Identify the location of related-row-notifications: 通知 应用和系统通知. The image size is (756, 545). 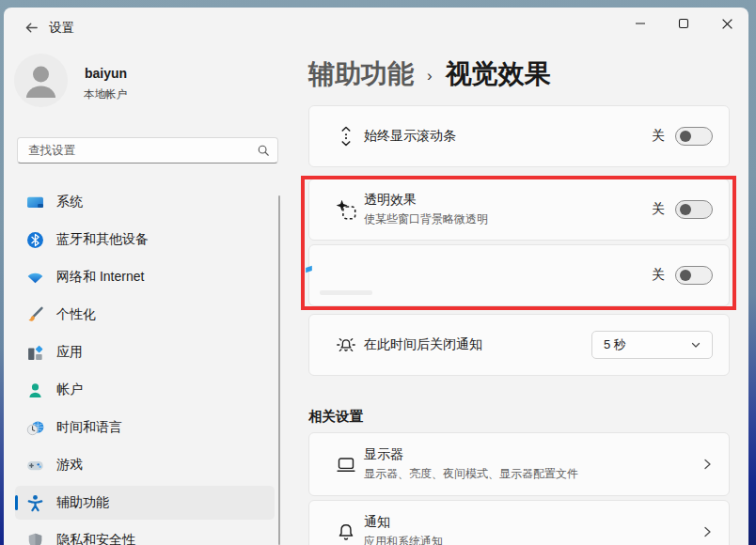
(519, 522).